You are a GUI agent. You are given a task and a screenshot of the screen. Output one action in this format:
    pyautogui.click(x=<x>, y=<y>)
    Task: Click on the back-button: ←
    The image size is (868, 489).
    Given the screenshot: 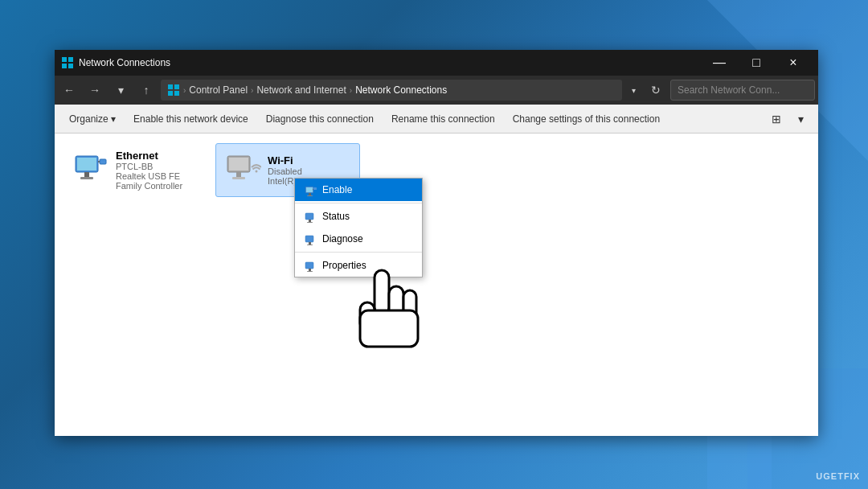 What is the action you would take?
    pyautogui.click(x=69, y=90)
    